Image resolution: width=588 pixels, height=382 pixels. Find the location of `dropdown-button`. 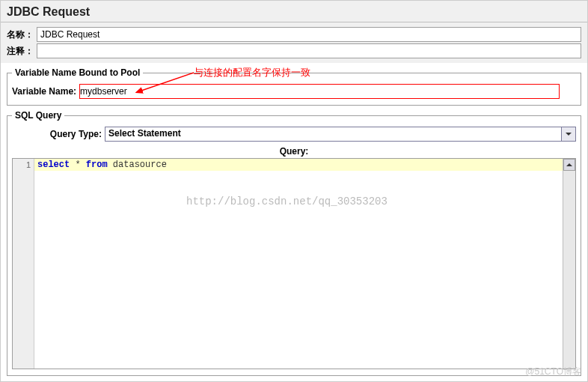

dropdown-button is located at coordinates (569, 134).